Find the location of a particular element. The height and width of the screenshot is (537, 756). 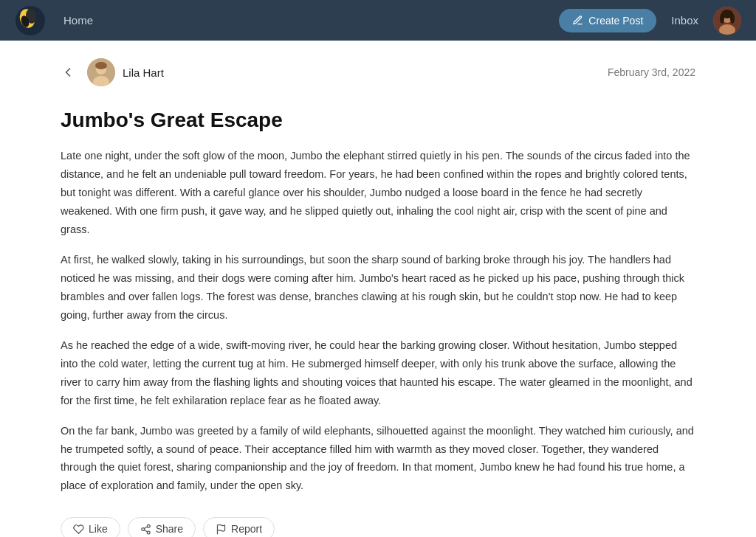

article-paragraph: Late one night, under the soft glow of t… is located at coordinates (378, 193).